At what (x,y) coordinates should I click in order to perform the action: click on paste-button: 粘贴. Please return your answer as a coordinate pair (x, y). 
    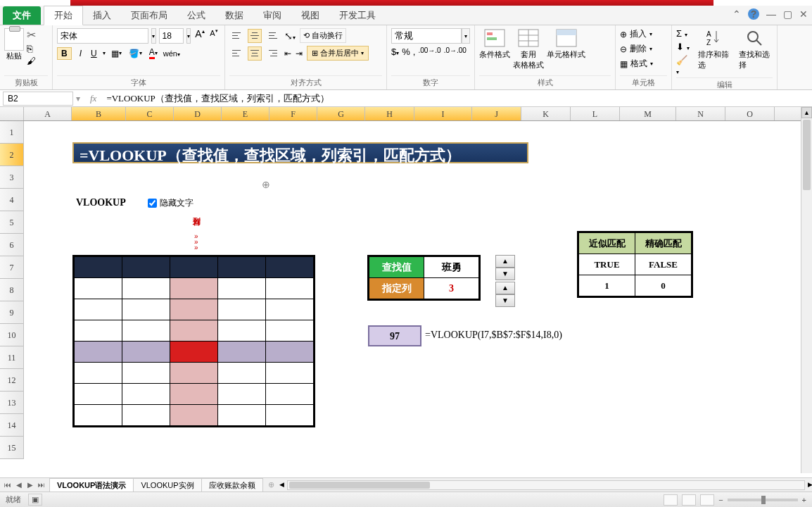
    Looking at the image, I should click on (14, 47).